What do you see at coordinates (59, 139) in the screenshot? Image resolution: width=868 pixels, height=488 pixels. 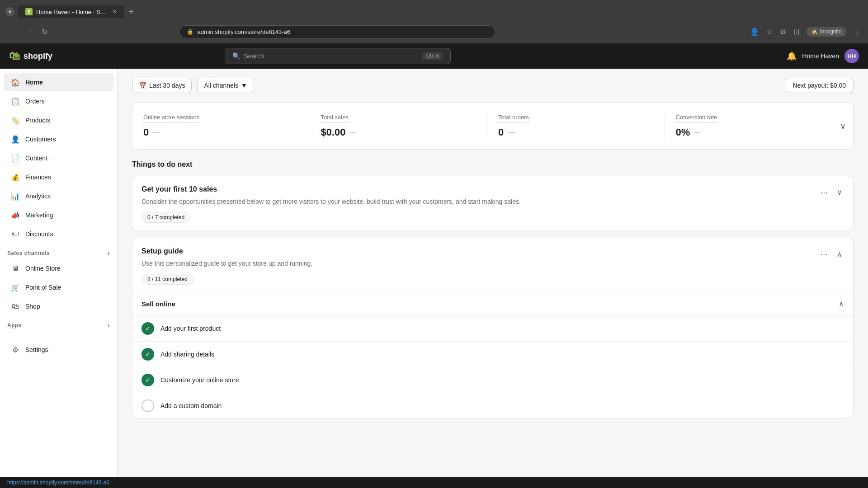 I see `sidebar-item-customers: 👤 Customers` at bounding box center [59, 139].